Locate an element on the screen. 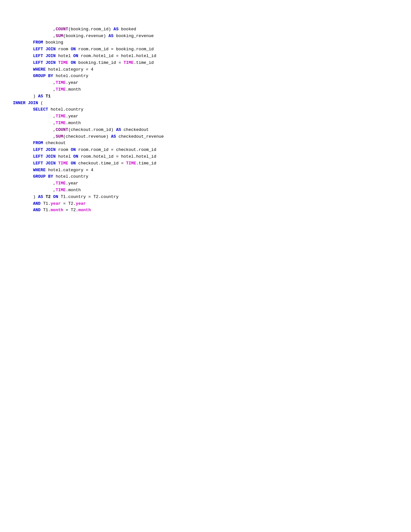 The image size is (411, 532). code-line: ,COUNT(checkout.room_id) AS checkedout is located at coordinates (206, 130).